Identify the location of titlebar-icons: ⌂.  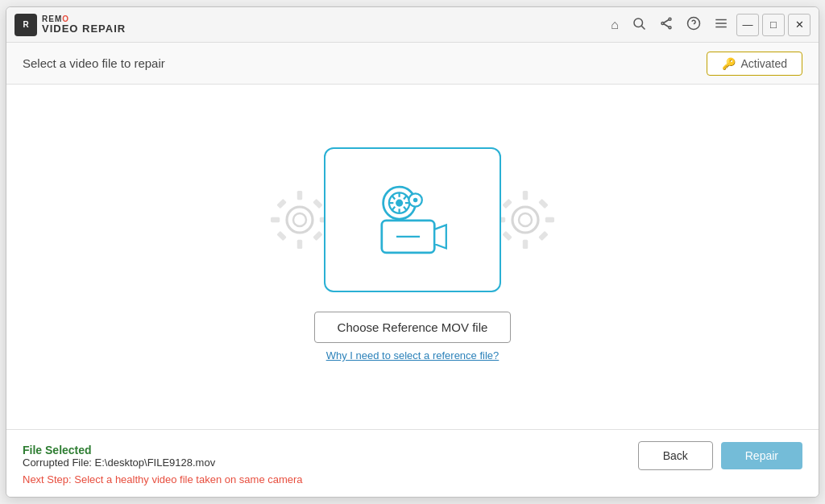
(670, 25).